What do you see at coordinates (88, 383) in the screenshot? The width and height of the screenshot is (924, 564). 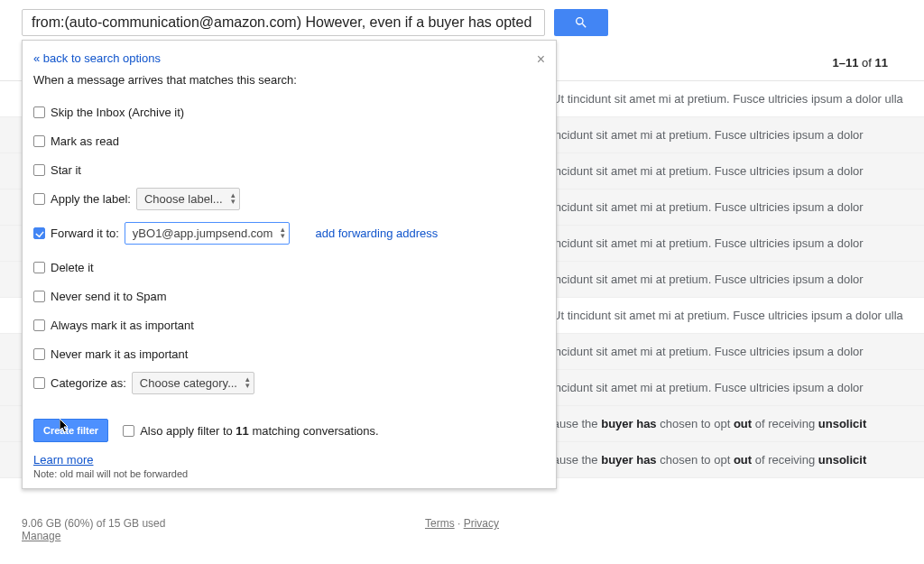 I see `label-categorize: Categorize as:` at bounding box center [88, 383].